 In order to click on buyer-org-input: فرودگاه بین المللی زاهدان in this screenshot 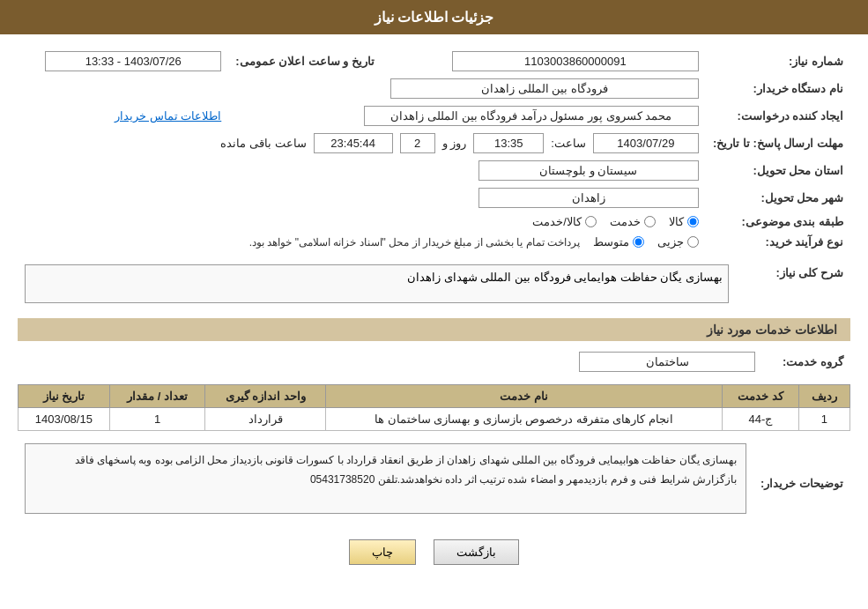, I will do `click(545, 88)`.